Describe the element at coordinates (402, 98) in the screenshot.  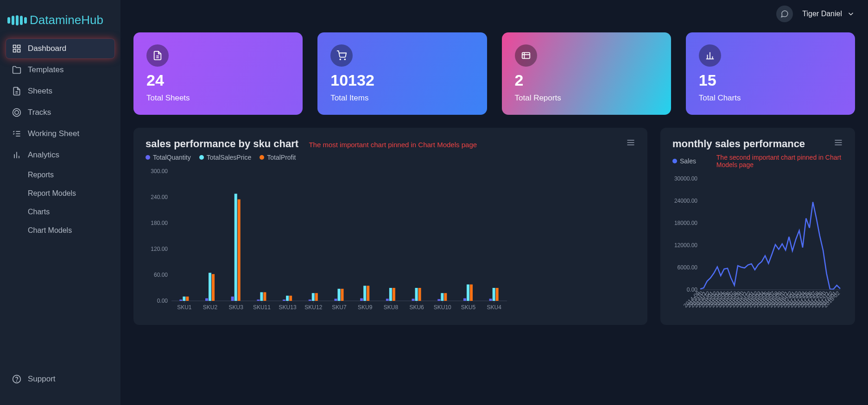
I see `card-label: Total Items` at that location.